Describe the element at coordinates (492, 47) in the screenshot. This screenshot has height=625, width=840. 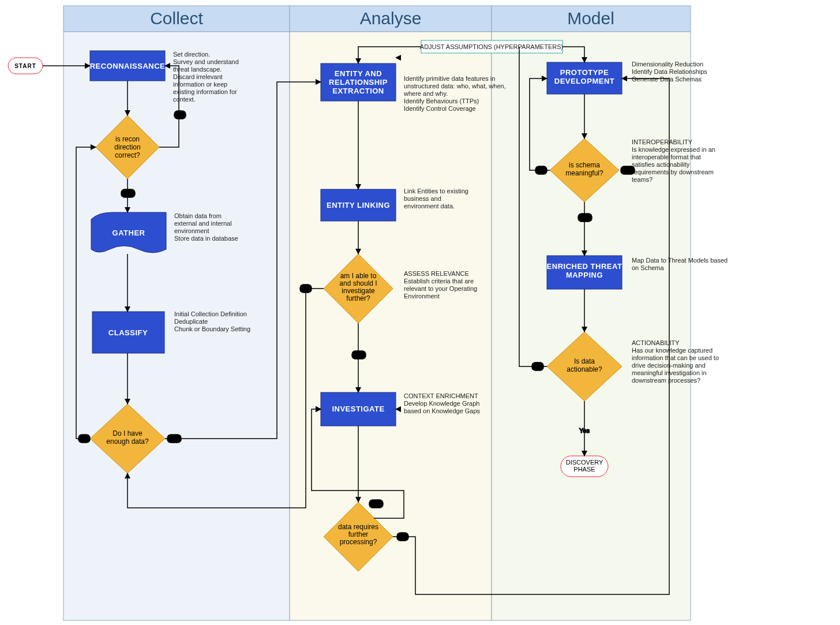
I see `svg-text:ADJUST ASSUMPTIONS (HYPERPARAM: ADJUST ASSUMPTIONS (HYPERPARAMETERS)` at that location.